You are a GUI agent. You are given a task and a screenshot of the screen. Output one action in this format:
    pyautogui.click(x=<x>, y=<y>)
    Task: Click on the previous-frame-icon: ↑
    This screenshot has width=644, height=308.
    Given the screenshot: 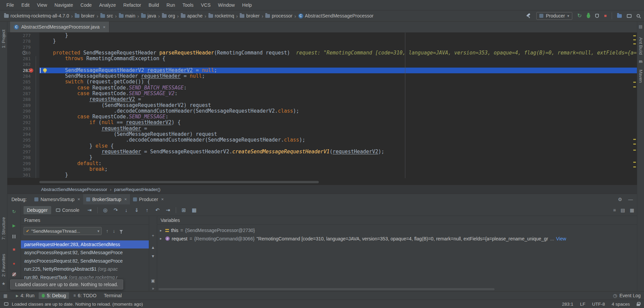 What is the action you would take?
    pyautogui.click(x=107, y=231)
    